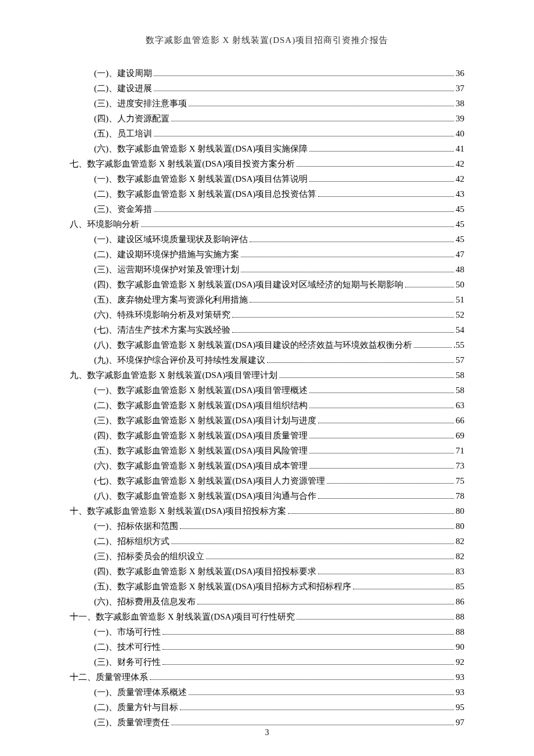 The height and width of the screenshot is (756, 534). I want to click on toc-entry-label: (三)、数字减影血管造影 X 射线装置(DSA)项目计划与进度, so click(205, 420).